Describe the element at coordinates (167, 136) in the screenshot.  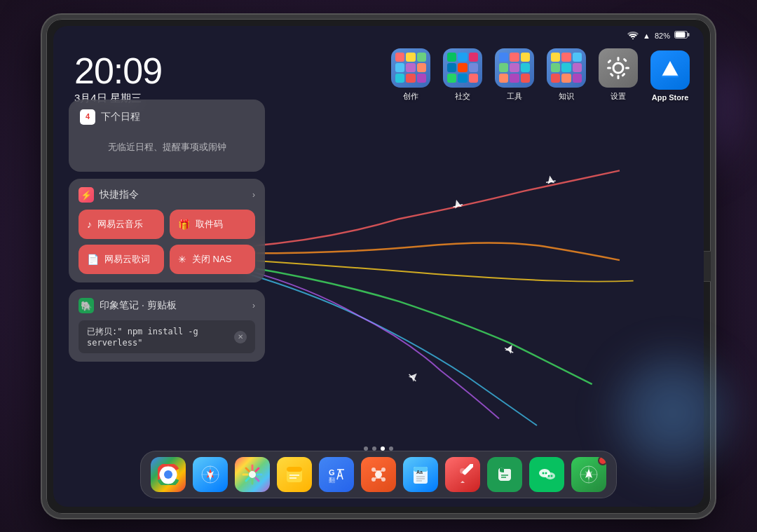
I see `calendar-widget: 4 下个日程 无临近日程、提醒事项或闹钟` at that location.